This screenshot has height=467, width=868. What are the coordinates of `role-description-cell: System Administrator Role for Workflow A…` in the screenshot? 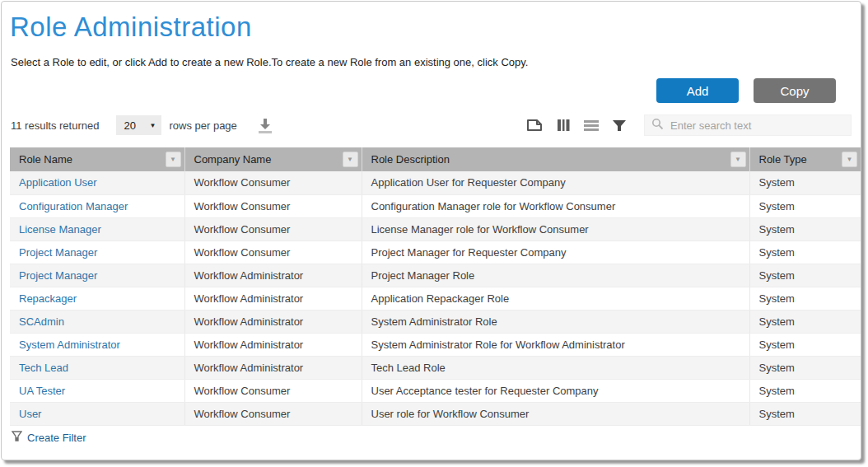 It's located at (555, 344).